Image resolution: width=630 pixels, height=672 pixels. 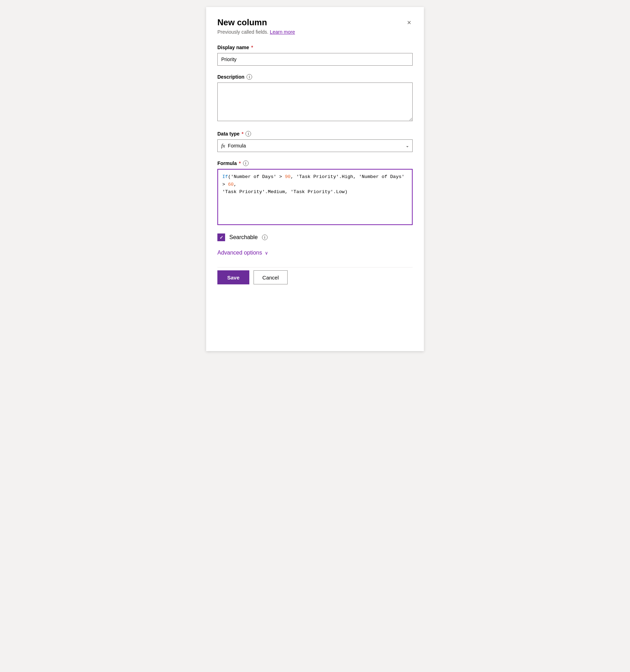 I want to click on data-type-select-wrapper: fx Formula ⌄, so click(x=315, y=146).